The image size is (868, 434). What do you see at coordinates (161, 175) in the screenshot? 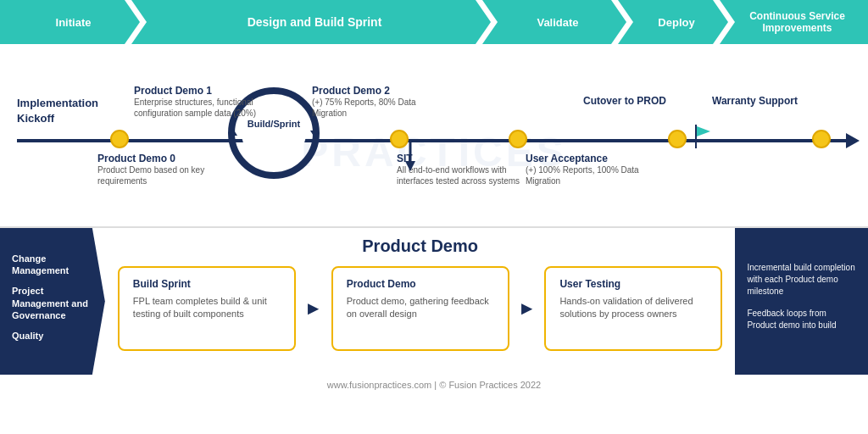
I see `pd0-desc: Product Demo based on key requirements` at bounding box center [161, 175].